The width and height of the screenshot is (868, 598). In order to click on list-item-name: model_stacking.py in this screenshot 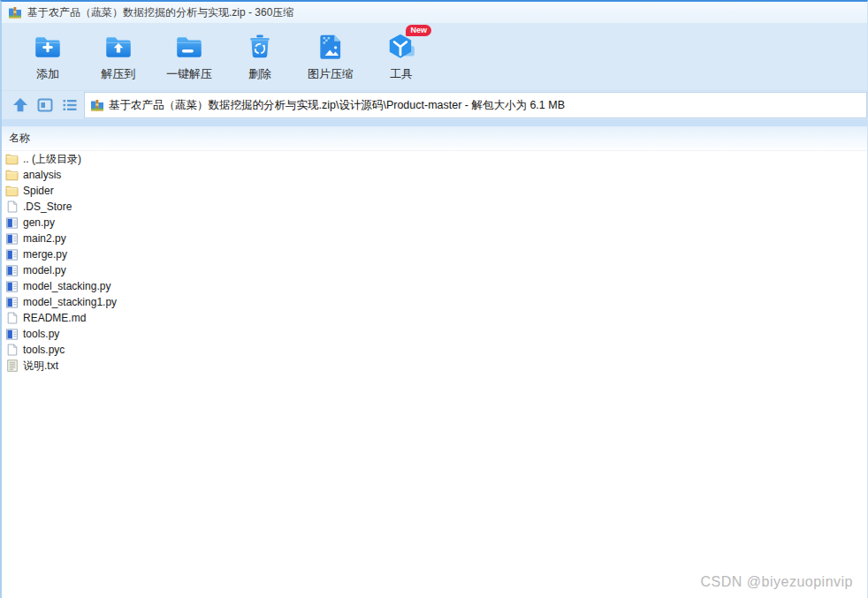, I will do `click(67, 286)`.